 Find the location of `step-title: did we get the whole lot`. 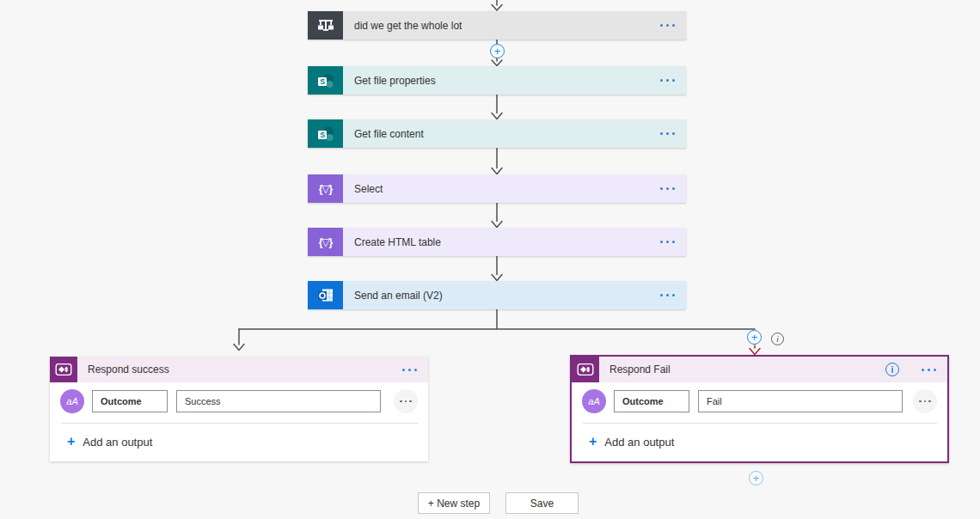

step-title: did we get the whole lot is located at coordinates (495, 26).